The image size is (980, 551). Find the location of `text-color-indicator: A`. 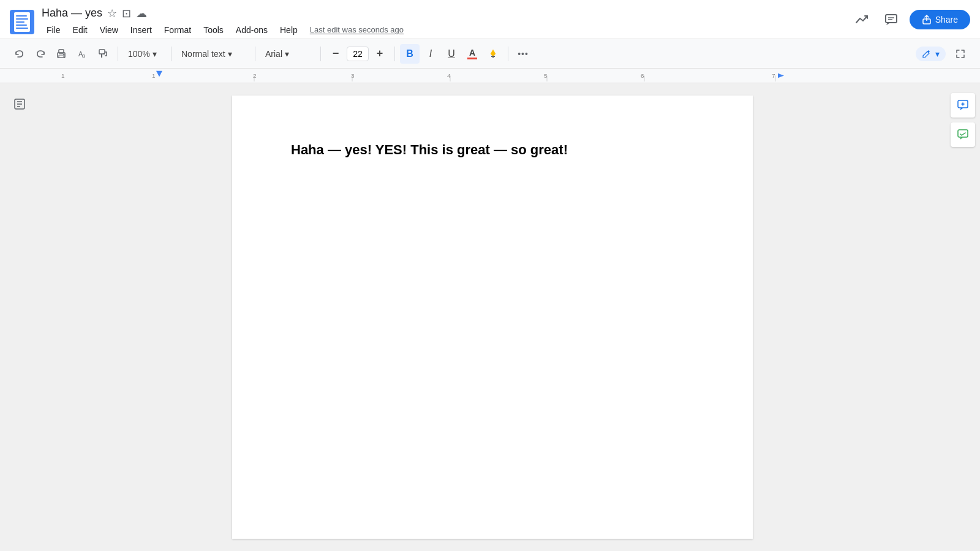

text-color-indicator: A is located at coordinates (472, 54).